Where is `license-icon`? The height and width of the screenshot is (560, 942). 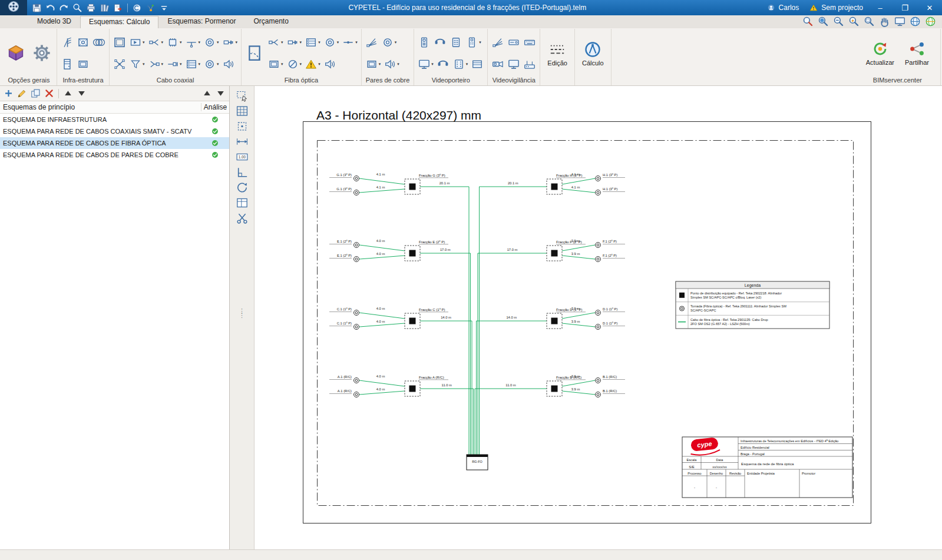
license-icon is located at coordinates (137, 8).